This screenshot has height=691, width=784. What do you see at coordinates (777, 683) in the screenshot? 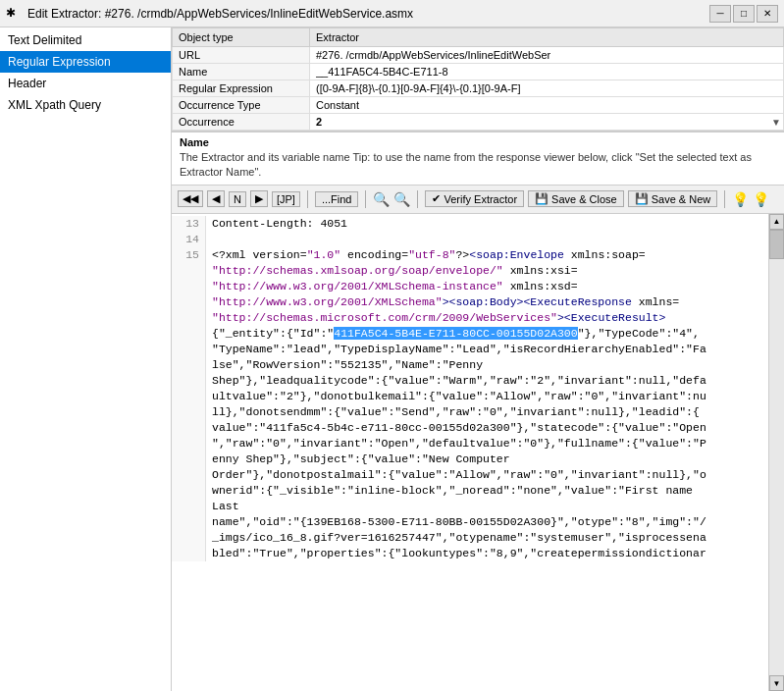
I see `scroll-down-button: ▼` at bounding box center [777, 683].